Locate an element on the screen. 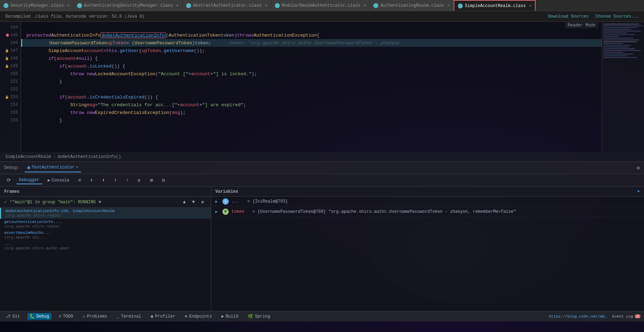 This screenshot has width=644, height=332. tab-close-3: × is located at coordinates (266, 6).